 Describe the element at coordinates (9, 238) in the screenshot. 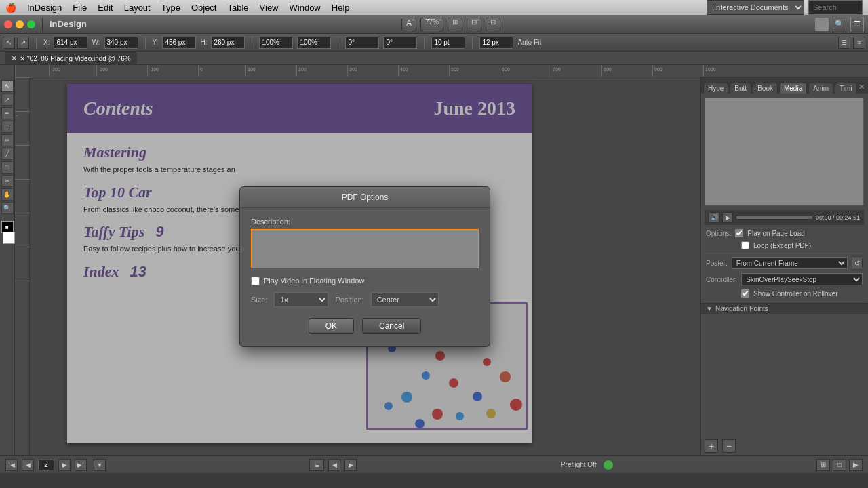

I see `stroke-color` at that location.